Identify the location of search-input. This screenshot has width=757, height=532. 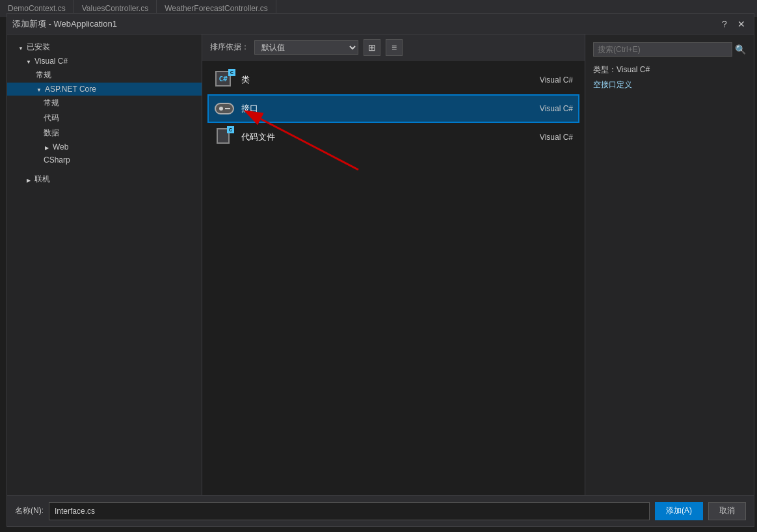
(663, 49).